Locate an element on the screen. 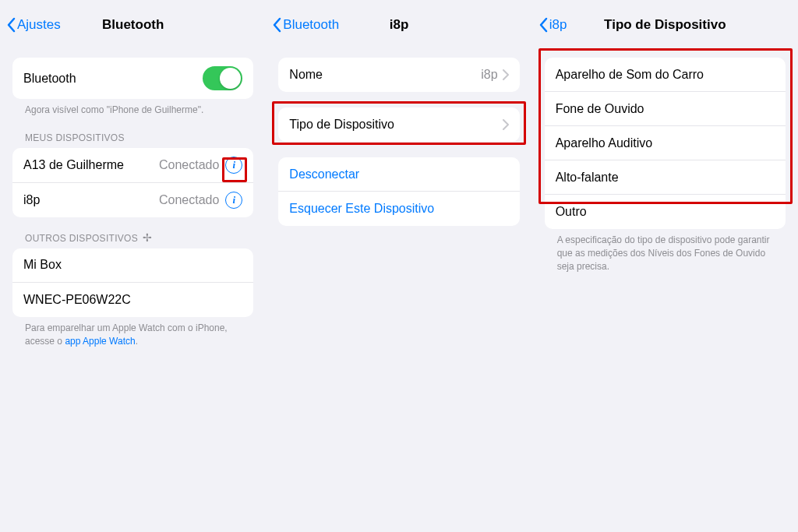 Image resolution: width=798 pixels, height=532 pixels. device-type-group: Tipo de Dispositivo is located at coordinates (399, 125).